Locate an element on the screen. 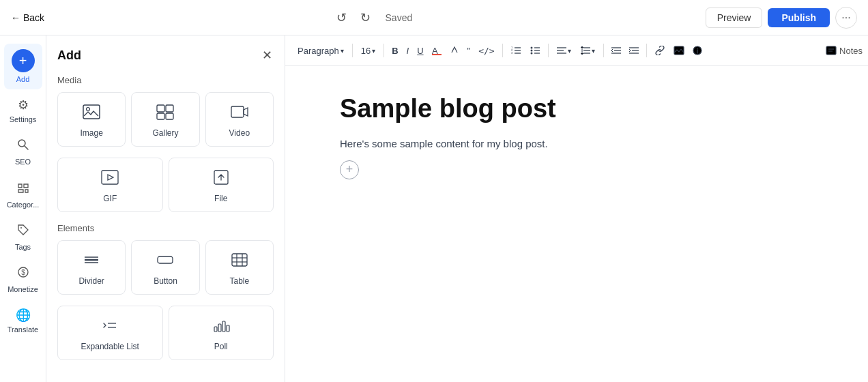 The image size is (868, 382). gallery-icon is located at coordinates (165, 114).